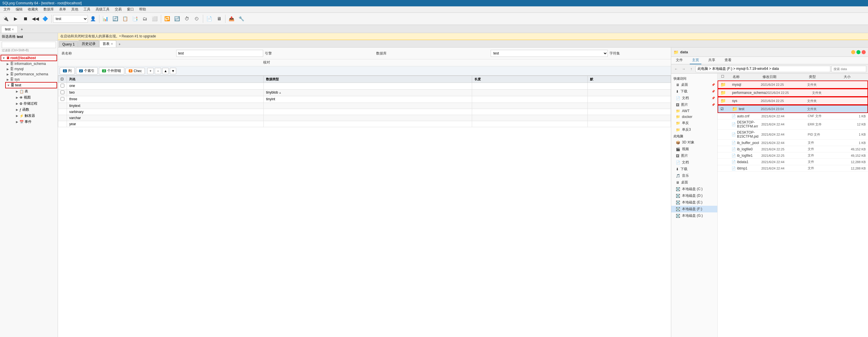 The width and height of the screenshot is (868, 337). Describe the element at coordinates (629, 99) in the screenshot. I see `row3-default` at that location.